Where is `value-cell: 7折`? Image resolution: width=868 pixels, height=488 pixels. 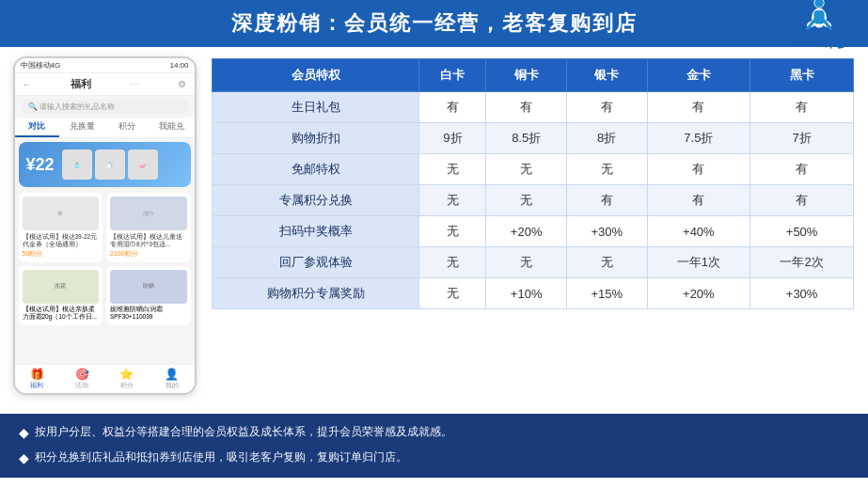
value-cell: 7折 is located at coordinates (802, 139).